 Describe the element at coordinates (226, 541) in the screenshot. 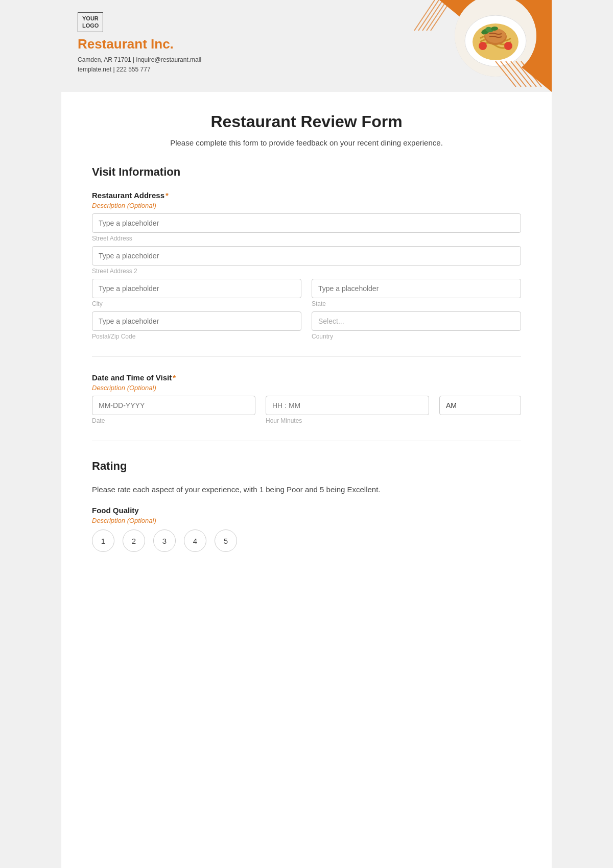

I see `rating-option-5: 5` at that location.